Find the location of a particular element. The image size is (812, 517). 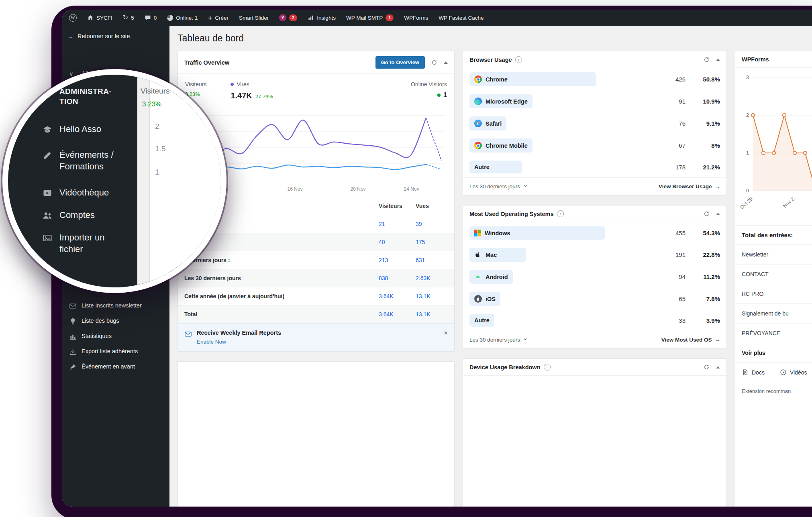

sidebar-item-v-nement-en-avant: Événement en avant is located at coordinates (116, 367).